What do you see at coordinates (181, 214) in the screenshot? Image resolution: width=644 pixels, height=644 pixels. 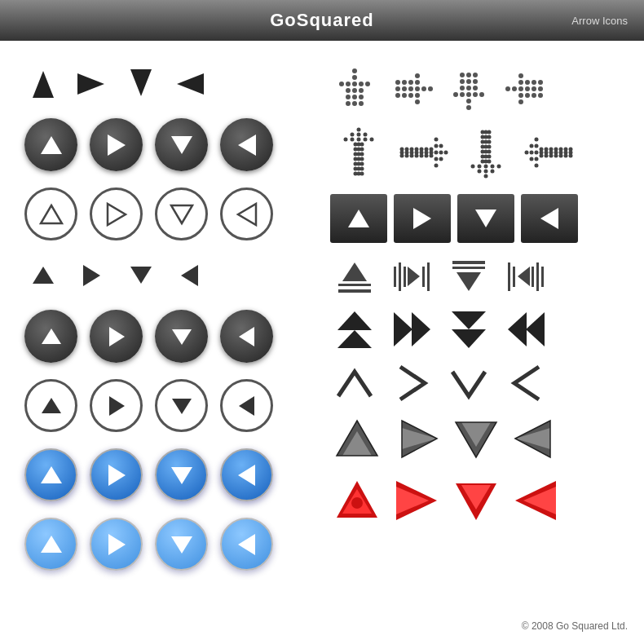 I see `arrow-down-outline-circle` at bounding box center [181, 214].